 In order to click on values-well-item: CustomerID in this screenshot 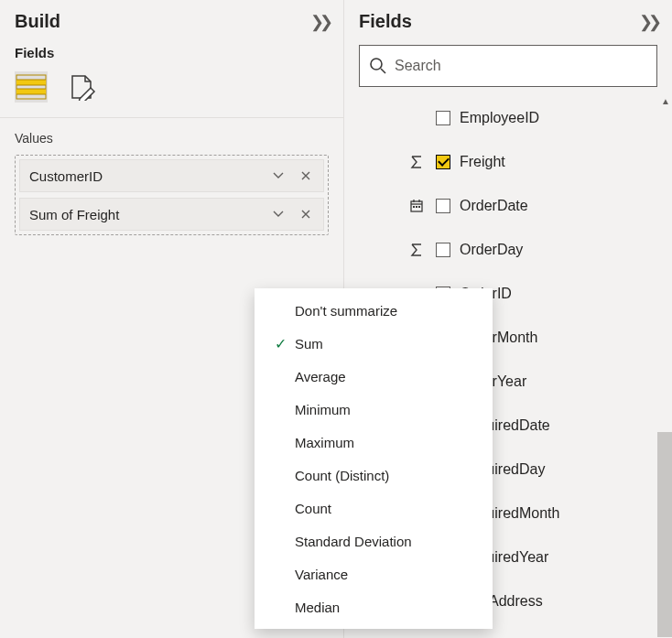, I will do `click(172, 176)`.